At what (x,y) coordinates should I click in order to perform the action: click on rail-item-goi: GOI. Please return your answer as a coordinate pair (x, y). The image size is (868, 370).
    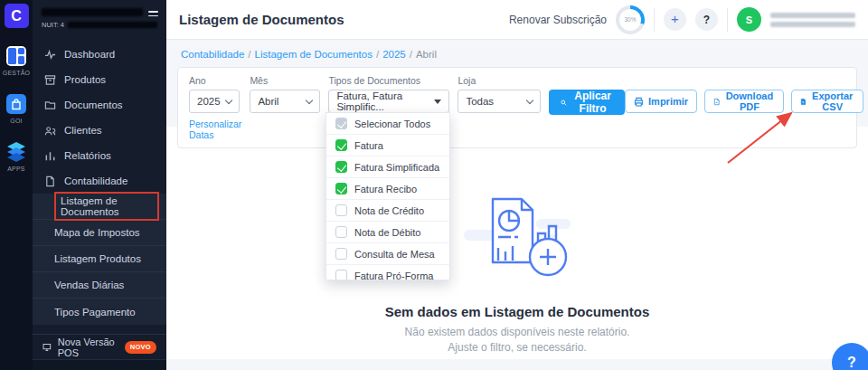
    Looking at the image, I should click on (16, 109).